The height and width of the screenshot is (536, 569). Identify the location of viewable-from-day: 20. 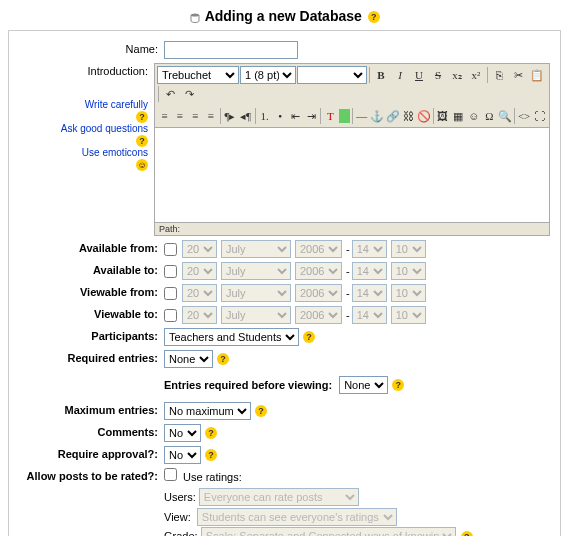
(200, 293).